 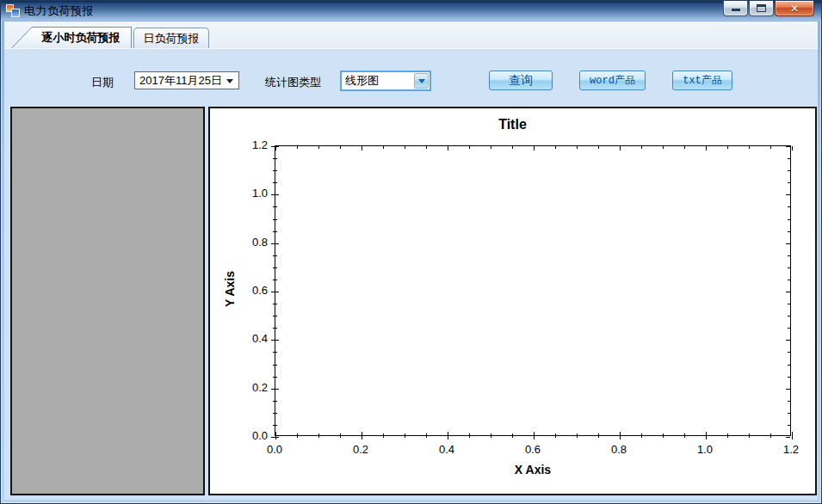 I want to click on app-icon-front-square, so click(x=15, y=13).